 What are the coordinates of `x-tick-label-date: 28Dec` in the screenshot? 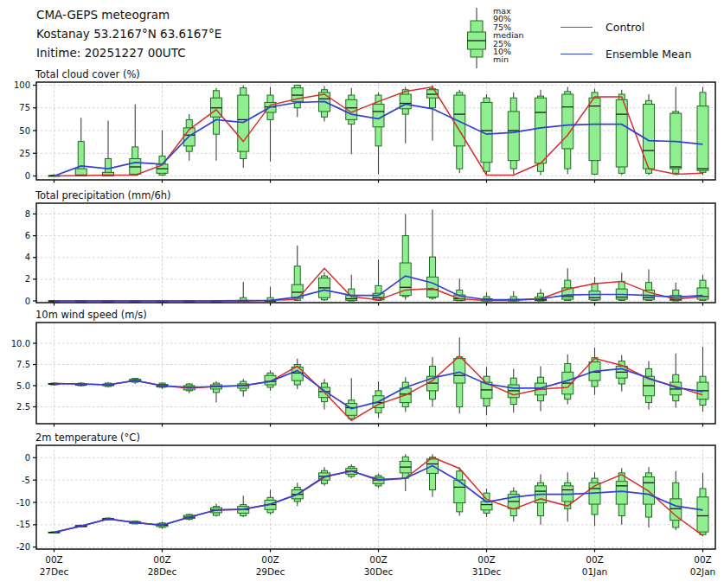 It's located at (163, 572).